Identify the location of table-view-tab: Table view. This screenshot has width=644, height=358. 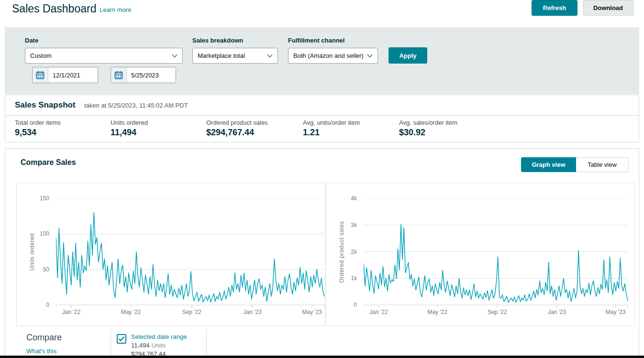
(602, 164).